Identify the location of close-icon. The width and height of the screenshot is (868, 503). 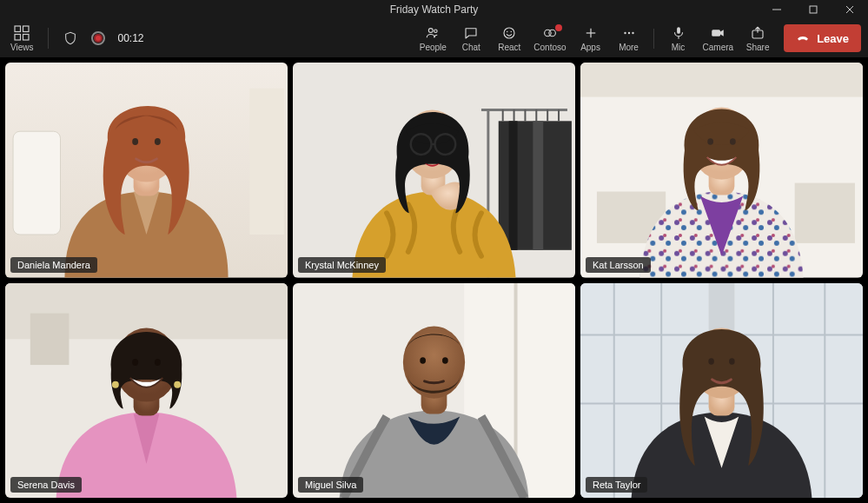
(850, 10).